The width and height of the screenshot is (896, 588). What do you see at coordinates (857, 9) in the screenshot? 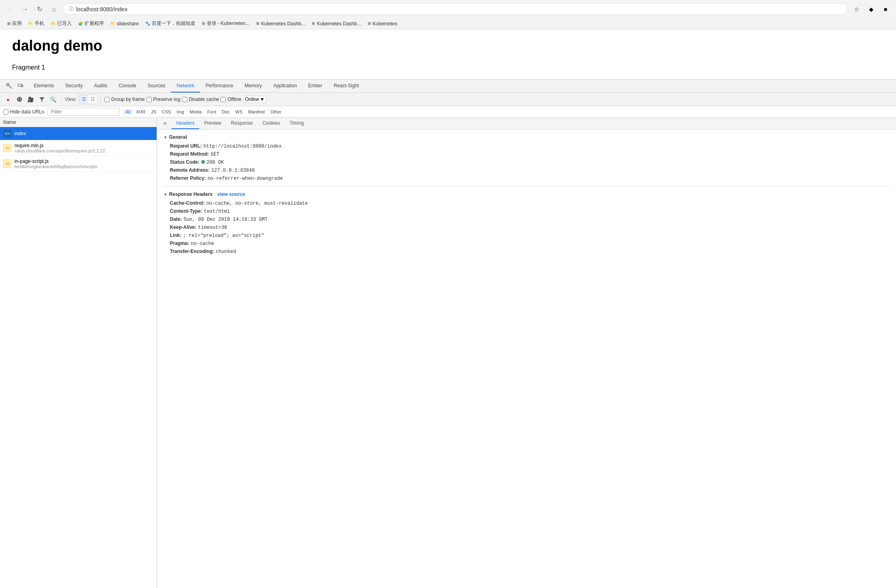
I see `bookmark-button: ☆` at bounding box center [857, 9].